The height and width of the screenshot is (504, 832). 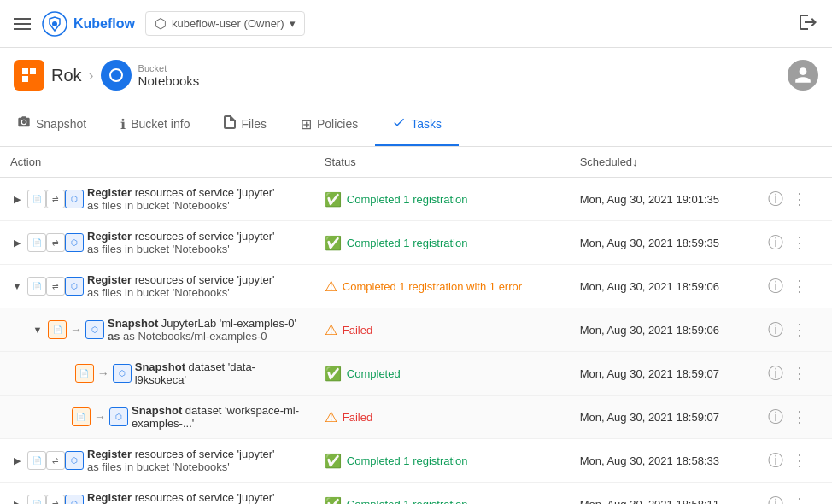 What do you see at coordinates (416, 417) in the screenshot?
I see `table-row: 📄 → ⬡ Snapshot dataset 'workspace-ml-exa…` at bounding box center [416, 417].